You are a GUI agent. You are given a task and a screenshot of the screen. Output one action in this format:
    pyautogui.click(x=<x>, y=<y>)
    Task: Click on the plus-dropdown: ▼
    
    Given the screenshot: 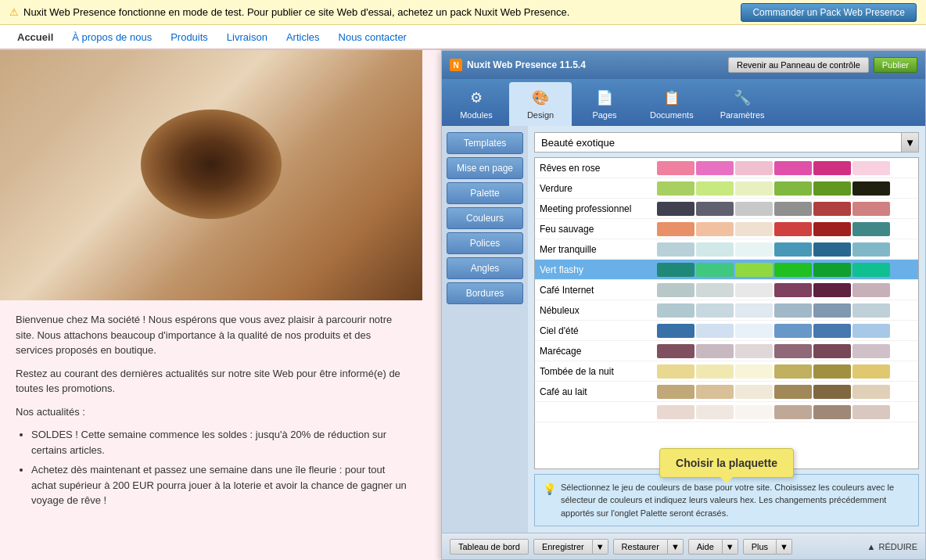 What is the action you would take?
    pyautogui.click(x=784, y=547)
    